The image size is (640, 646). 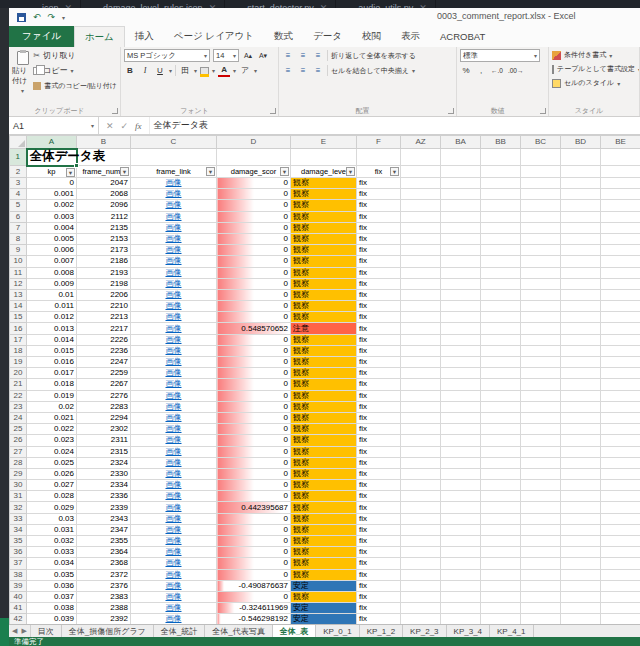 I want to click on comma-style-button: ,, so click(x=481, y=70).